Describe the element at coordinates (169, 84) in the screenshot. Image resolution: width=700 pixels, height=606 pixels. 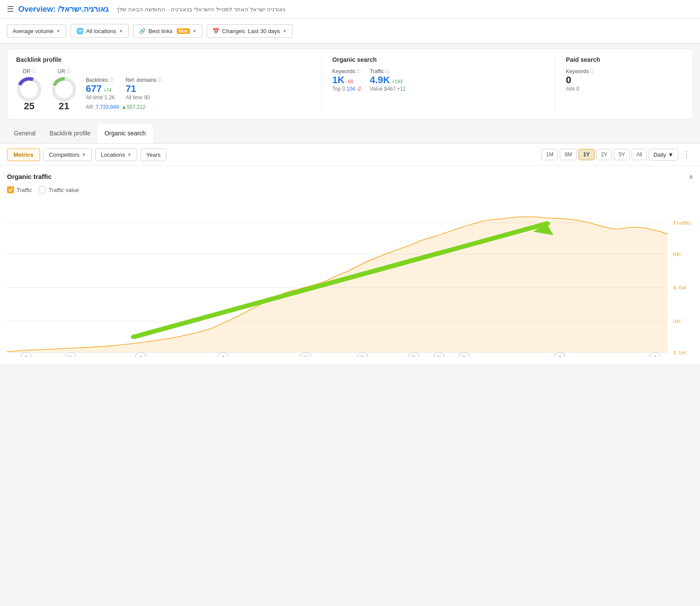
I see `backlink-profile-section: Backlink profile DR ⓘ 25 UR ⓘ` at that location.